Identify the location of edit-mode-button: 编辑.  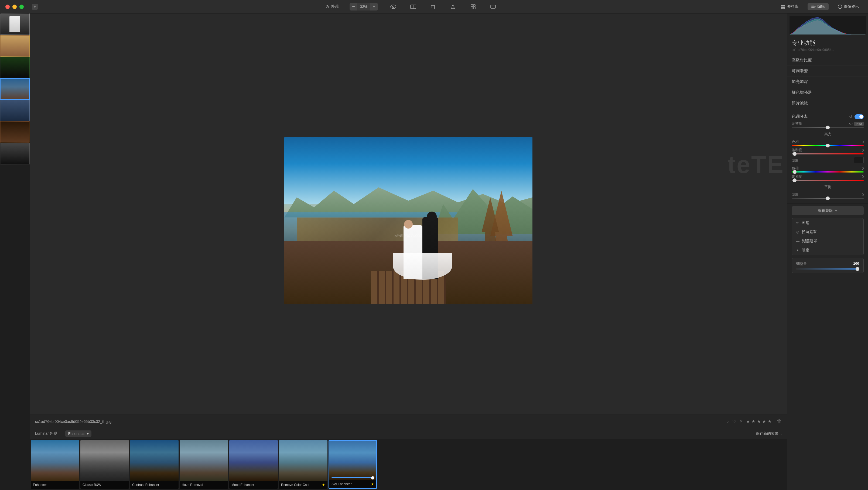
(818, 7).